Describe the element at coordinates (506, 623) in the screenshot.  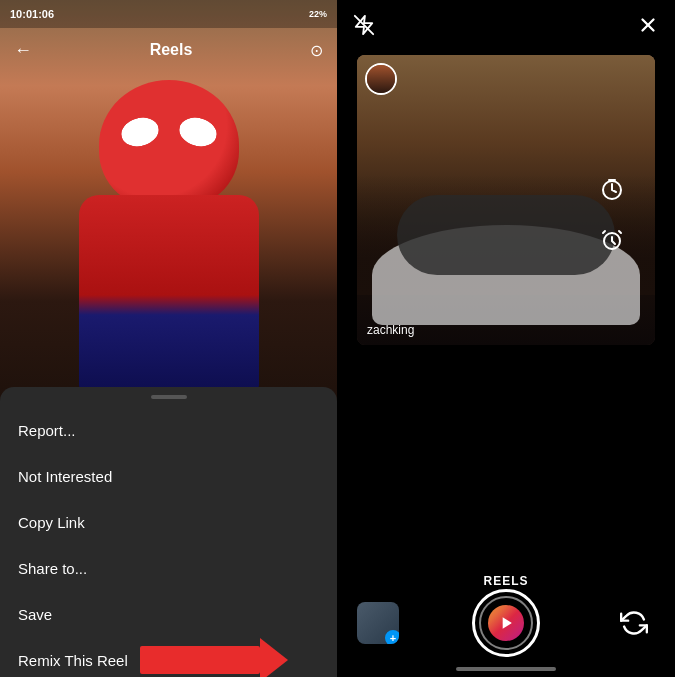
I see `reels-capture-icon` at that location.